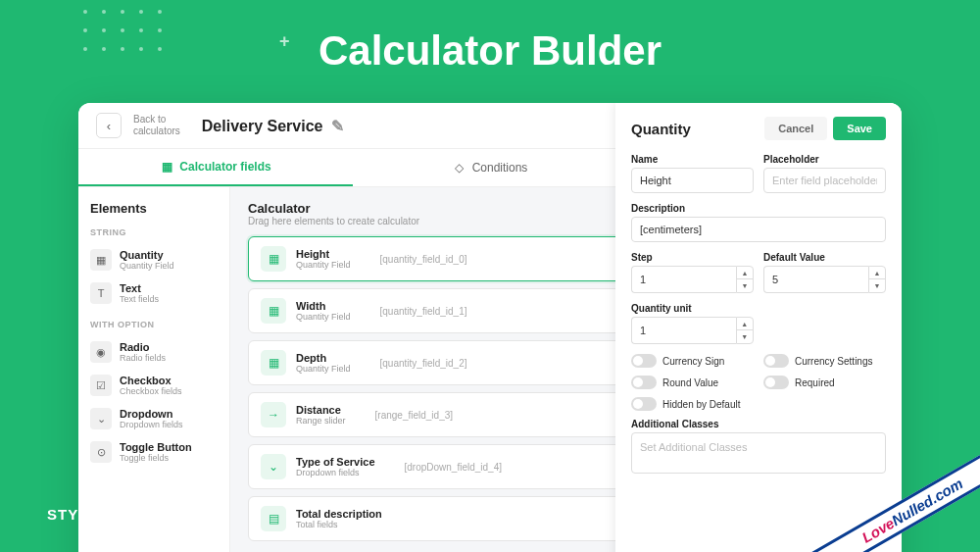 The image size is (980, 552). Describe the element at coordinates (154, 208) in the screenshot. I see `sidebar-title: Elements` at that location.